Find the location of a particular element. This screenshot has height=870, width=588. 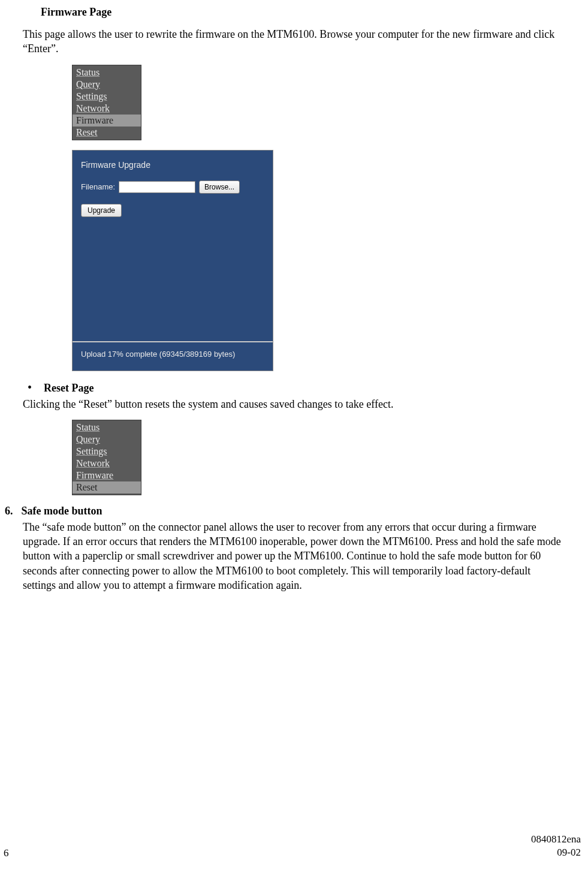

nav-item-settings: Settings is located at coordinates (107, 97).